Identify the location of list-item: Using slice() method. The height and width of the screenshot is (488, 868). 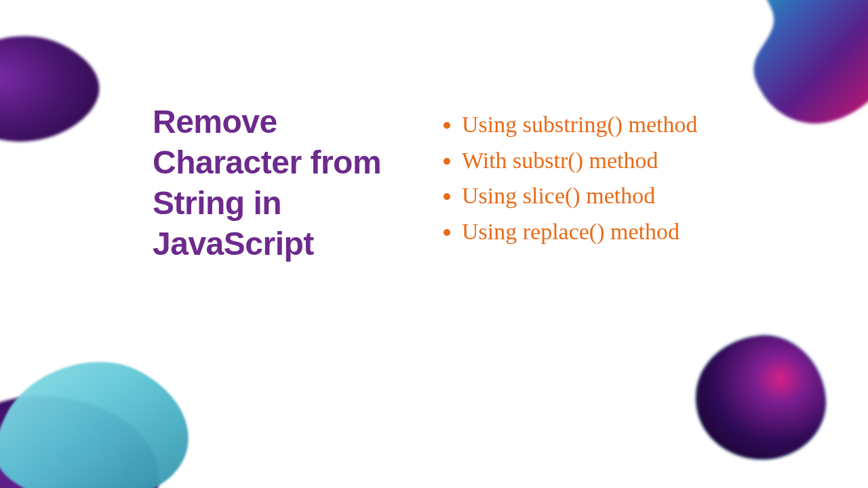
(637, 197).